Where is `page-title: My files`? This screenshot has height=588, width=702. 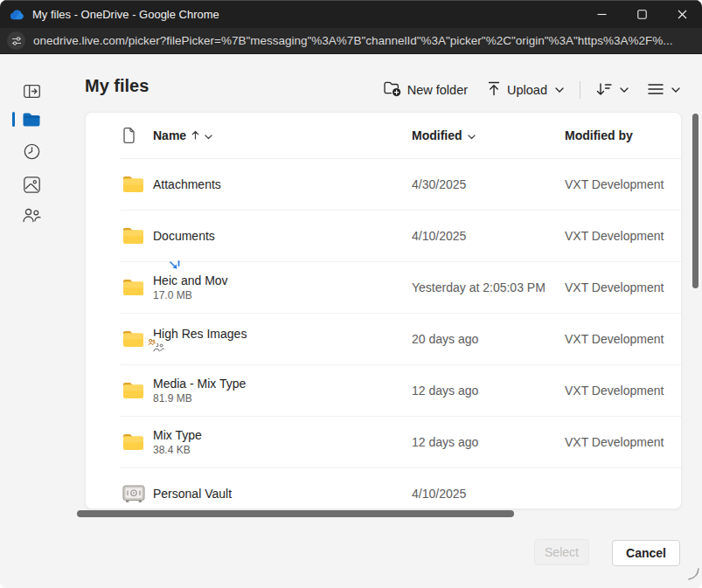
page-title: My files is located at coordinates (117, 86).